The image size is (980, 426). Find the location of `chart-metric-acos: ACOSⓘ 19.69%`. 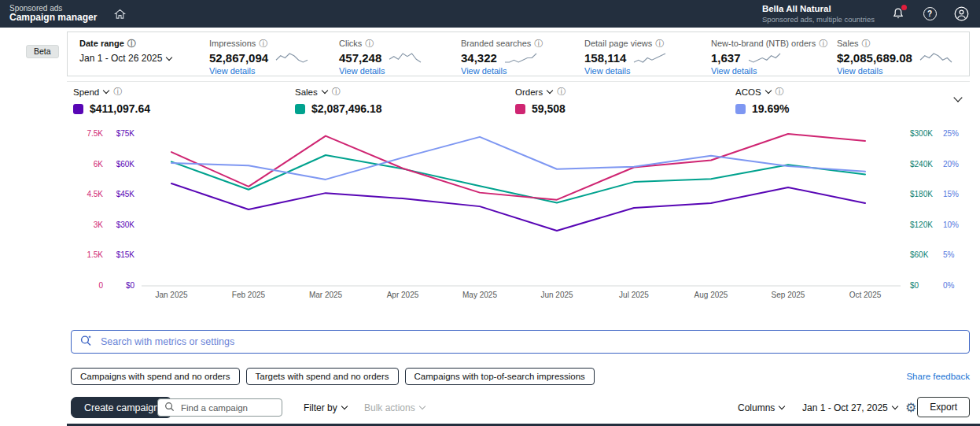

chart-metric-acos: ACOSⓘ 19.69% is located at coordinates (762, 101).